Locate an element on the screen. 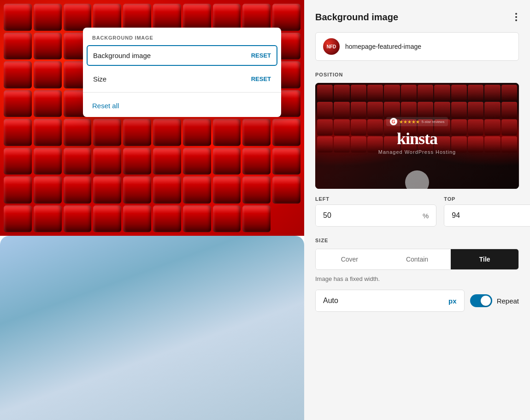 The width and height of the screenshot is (530, 420). top-input-wrapper: % is located at coordinates (487, 216).